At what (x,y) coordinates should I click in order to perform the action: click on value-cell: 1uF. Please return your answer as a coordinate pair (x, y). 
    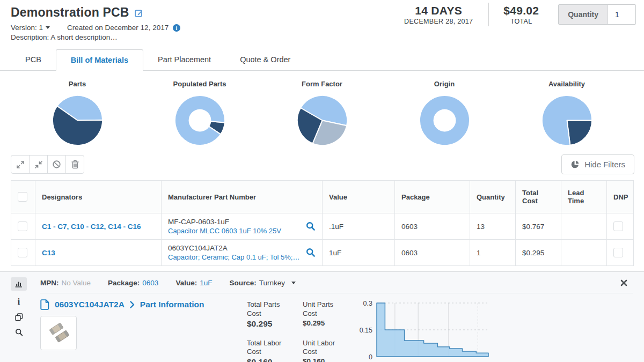
    Looking at the image, I should click on (358, 253).